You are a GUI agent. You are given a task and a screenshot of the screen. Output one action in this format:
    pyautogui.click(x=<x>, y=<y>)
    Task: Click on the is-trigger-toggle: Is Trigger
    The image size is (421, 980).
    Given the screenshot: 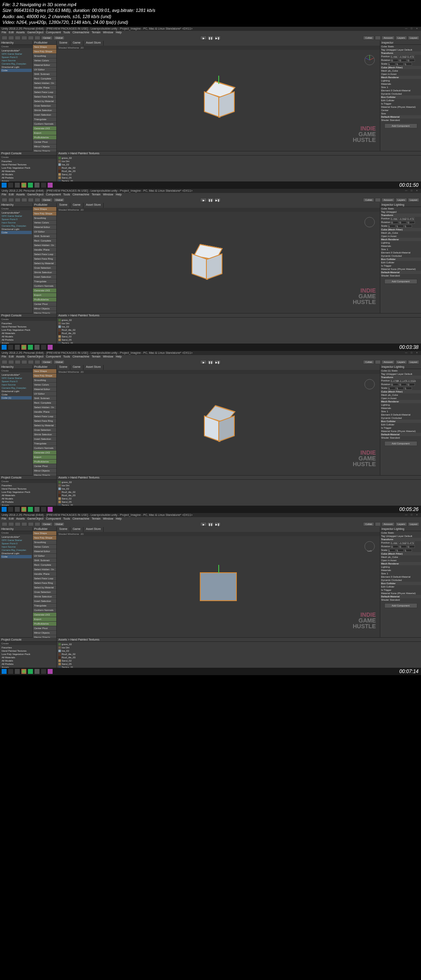 What is the action you would take?
    pyautogui.click(x=386, y=104)
    